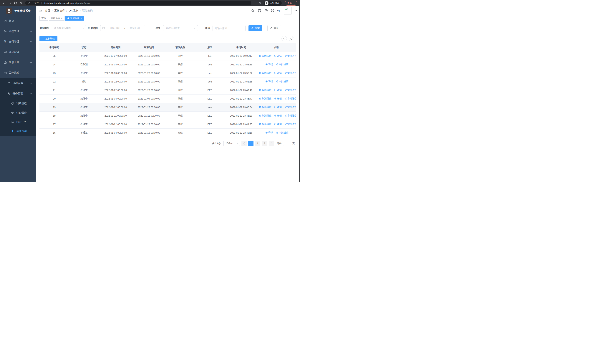 This screenshot has height=364, width=600. Describe the element at coordinates (138, 3) in the screenshot. I see `address-bar: 不安全 dashboard.yudao.iocoder.cn/bpm/oa/le…` at that location.